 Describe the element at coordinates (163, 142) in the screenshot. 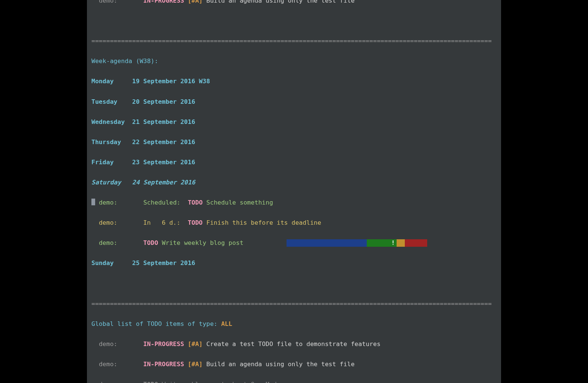

I see `day-date: 22 September 2016` at that location.